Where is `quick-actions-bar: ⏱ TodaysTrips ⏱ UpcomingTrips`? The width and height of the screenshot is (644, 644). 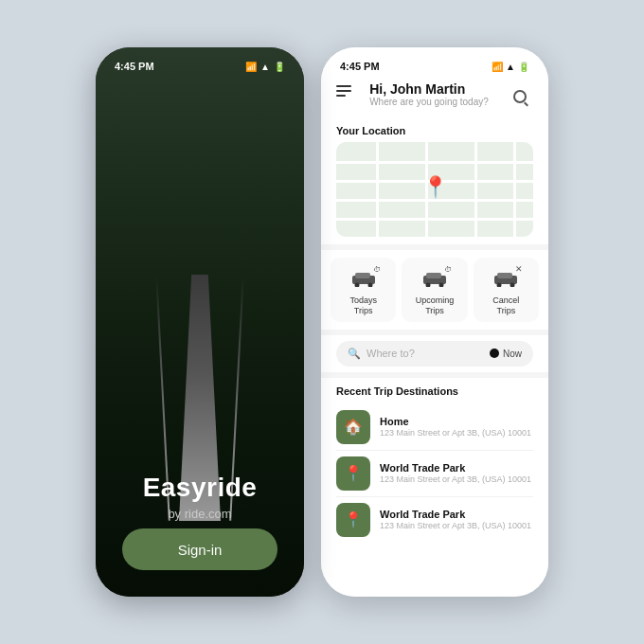 quick-actions-bar: ⏱ TodaysTrips ⏱ UpcomingTrips is located at coordinates (435, 290).